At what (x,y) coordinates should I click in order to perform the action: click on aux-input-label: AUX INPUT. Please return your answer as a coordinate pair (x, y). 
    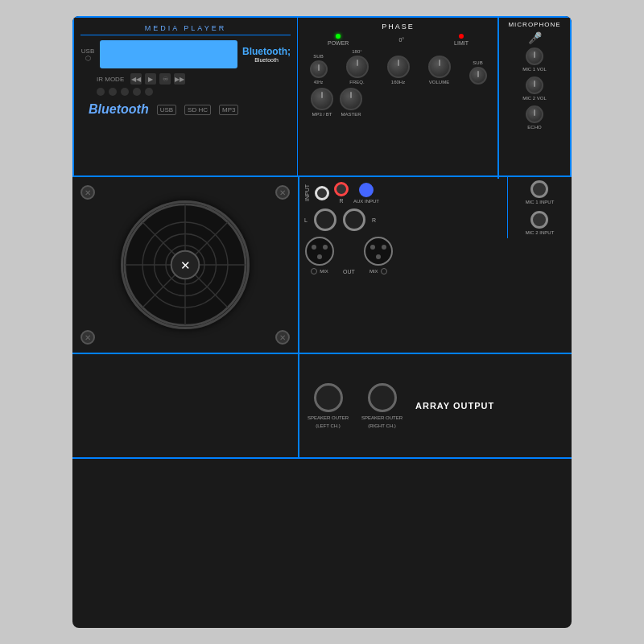
    Looking at the image, I should click on (366, 201).